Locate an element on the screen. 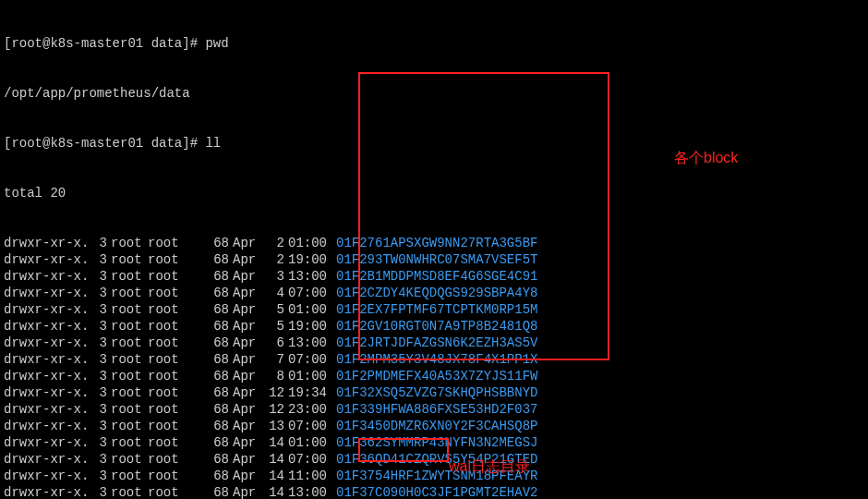 This screenshot has height=499, width=868. list-col-day: 5 is located at coordinates (273, 310).